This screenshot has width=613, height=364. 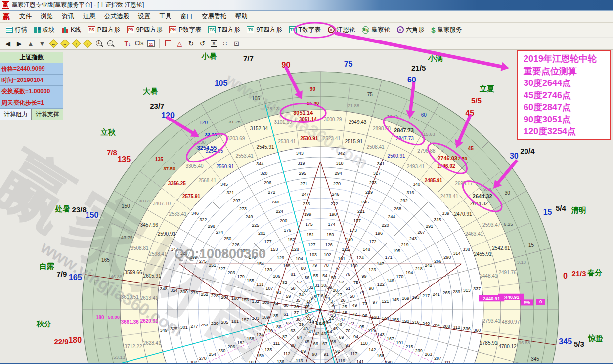 What do you see at coordinates (241, 17) in the screenshot?
I see `menu-item-9: 帮助` at bounding box center [241, 17].